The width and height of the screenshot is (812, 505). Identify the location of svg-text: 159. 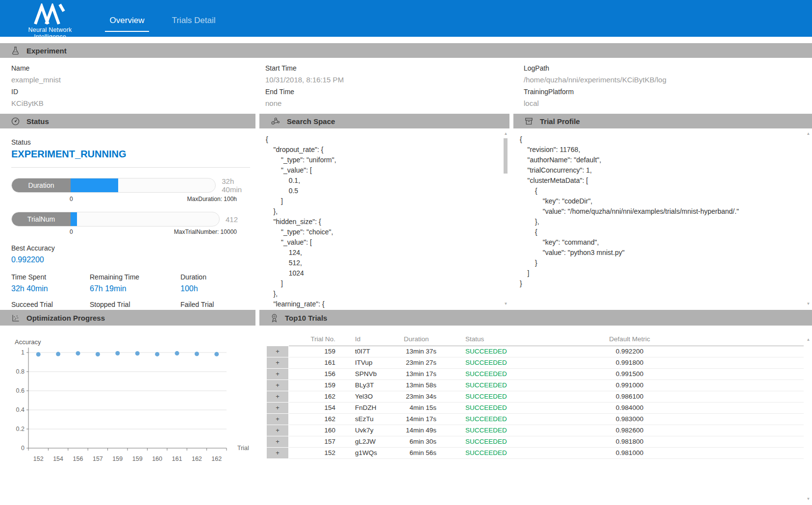
(118, 459).